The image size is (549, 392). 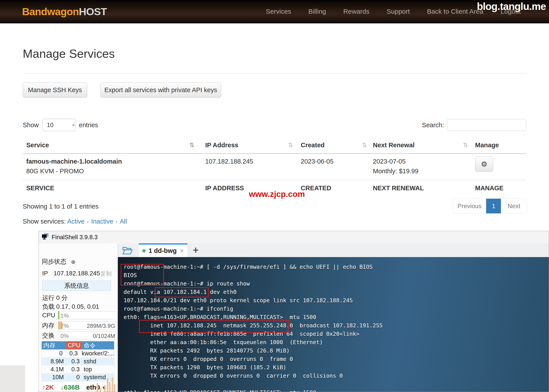 What do you see at coordinates (225, 188) in the screenshot?
I see `footer-ip-address: IP ADDRESS` at bounding box center [225, 188].